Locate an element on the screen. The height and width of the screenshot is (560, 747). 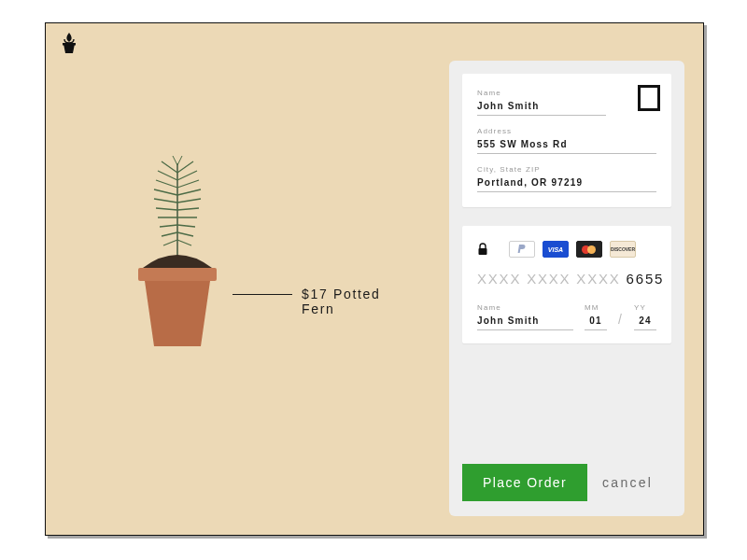
product-label: $17 Potted Fern is located at coordinates (356, 301).